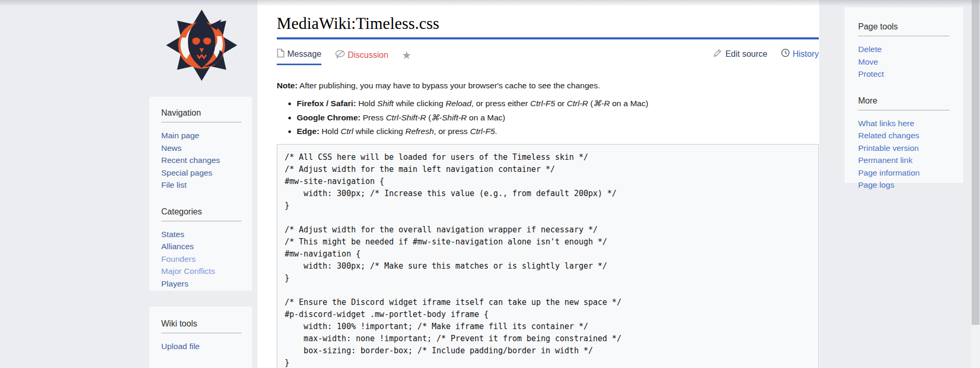 This screenshot has height=368, width=980. I want to click on sidebar-item-navigation: Recent changes, so click(202, 160).